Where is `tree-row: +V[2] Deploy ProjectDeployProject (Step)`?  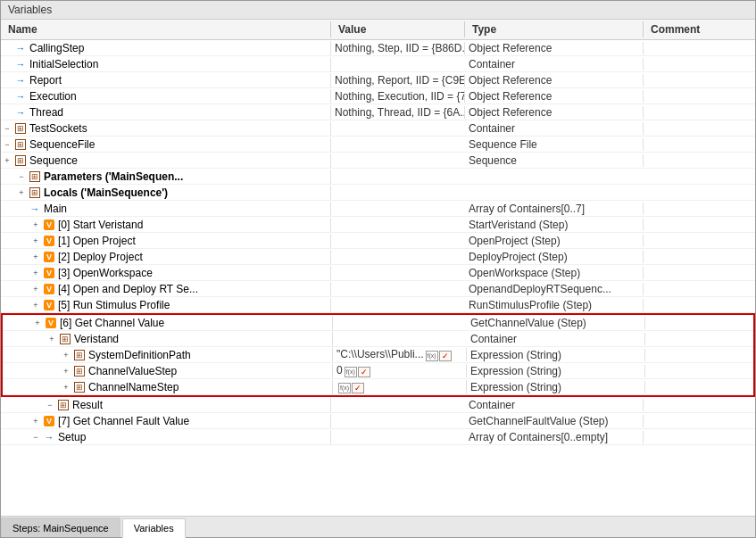 tree-row: +V[2] Deploy ProjectDeployProject (Step) is located at coordinates (378, 257).